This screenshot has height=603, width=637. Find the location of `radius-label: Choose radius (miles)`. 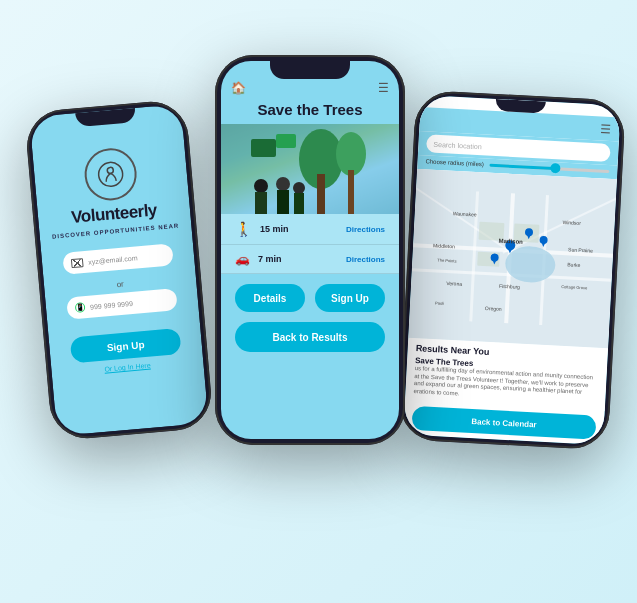

radius-label: Choose radius (miles) is located at coordinates (454, 162).